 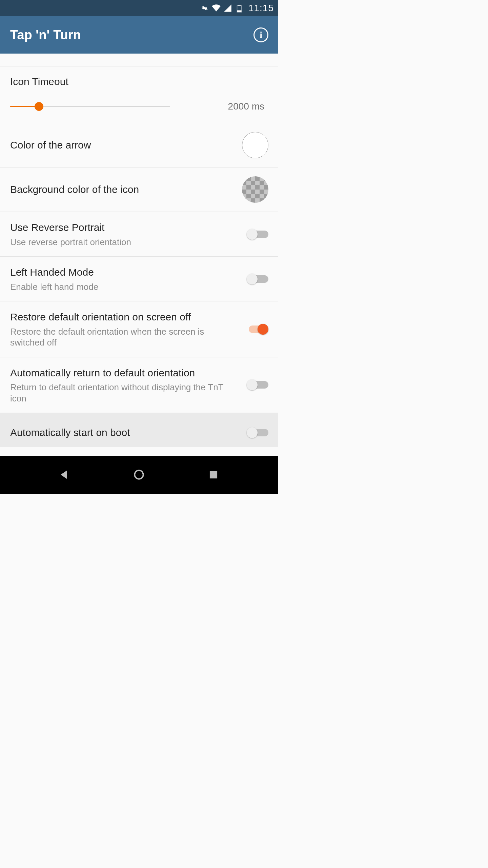 I want to click on setting-subtitle: Use reverse portrait orientation, so click(x=125, y=242).